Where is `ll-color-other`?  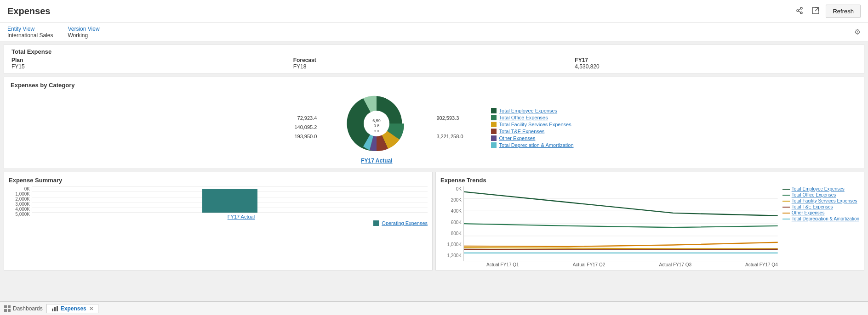 ll-color-other is located at coordinates (786, 213).